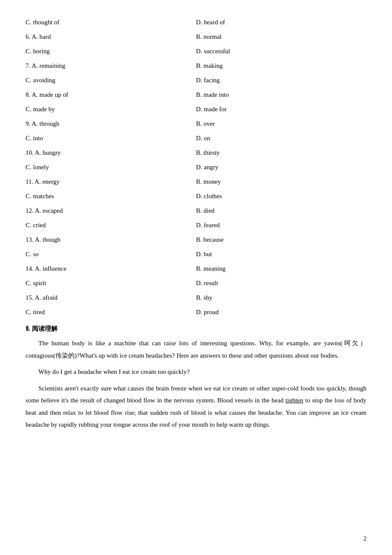 The image size is (392, 555). I want to click on option-right: D. on, so click(281, 138).